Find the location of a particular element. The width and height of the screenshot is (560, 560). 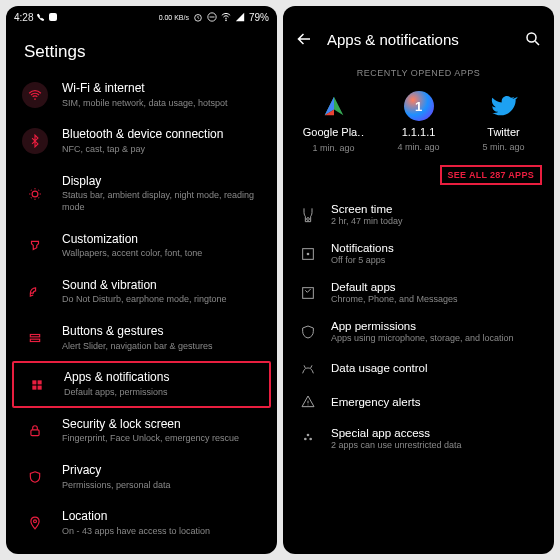

setting-title: Bluetooth & device connection is located at coordinates (162, 135).